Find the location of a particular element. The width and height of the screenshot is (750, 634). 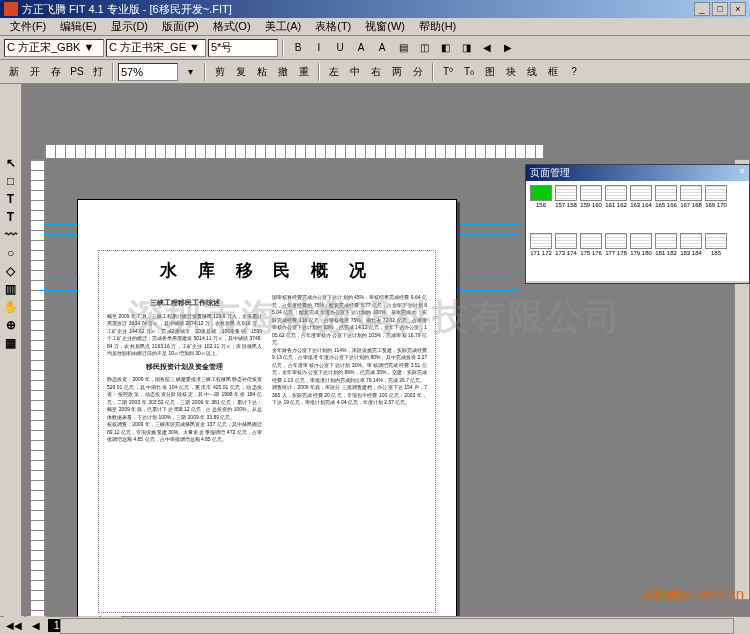

file-button: PS is located at coordinates (77, 72).